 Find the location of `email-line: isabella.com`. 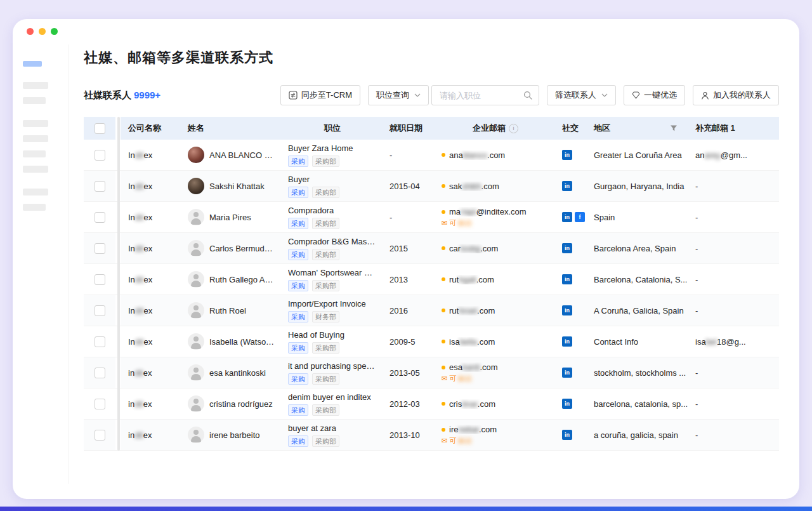

email-line: isabella.com is located at coordinates (468, 342).